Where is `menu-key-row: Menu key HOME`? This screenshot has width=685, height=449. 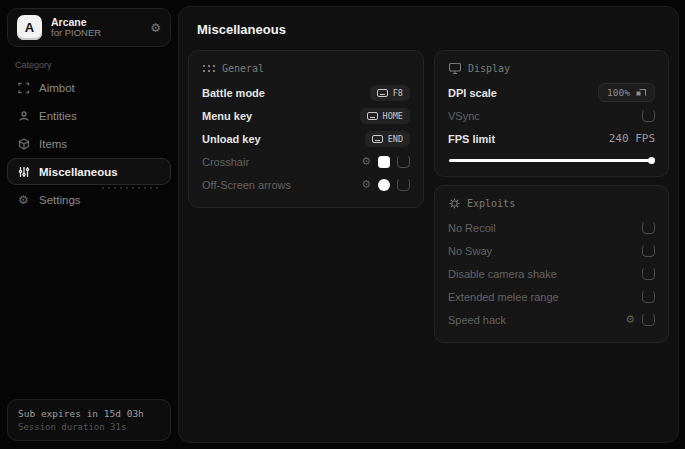 menu-key-row: Menu key HOME is located at coordinates (306, 116).